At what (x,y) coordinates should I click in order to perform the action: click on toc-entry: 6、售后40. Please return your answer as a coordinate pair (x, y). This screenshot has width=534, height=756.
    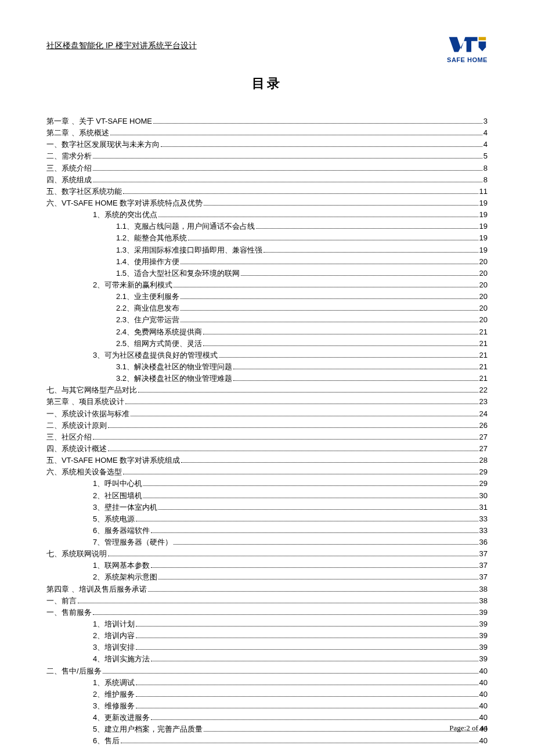
    Looking at the image, I should click on (267, 741).